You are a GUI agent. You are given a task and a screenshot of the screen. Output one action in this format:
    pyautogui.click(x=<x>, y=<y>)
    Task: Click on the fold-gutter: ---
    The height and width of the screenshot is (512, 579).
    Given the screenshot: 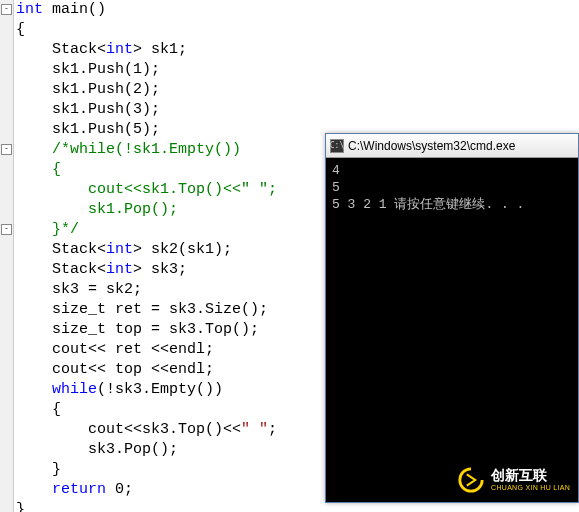 What is the action you would take?
    pyautogui.click(x=7, y=256)
    